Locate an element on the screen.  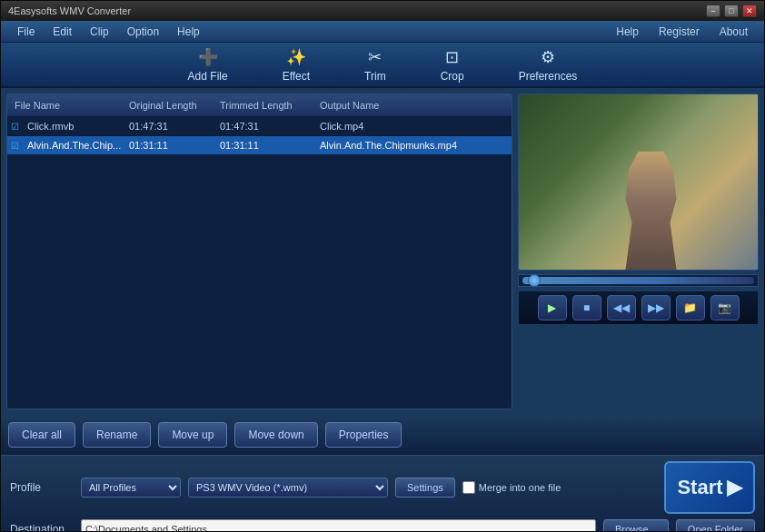
all-profiles-select: All Profiles is located at coordinates (131, 488).